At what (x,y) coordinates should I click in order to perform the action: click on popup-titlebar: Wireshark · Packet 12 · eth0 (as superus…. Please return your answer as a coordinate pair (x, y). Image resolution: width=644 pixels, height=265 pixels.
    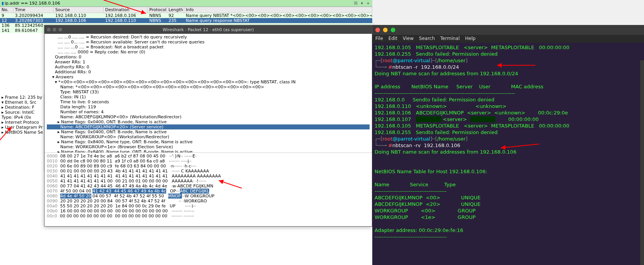
    Looking at the image, I should click on (208, 30).